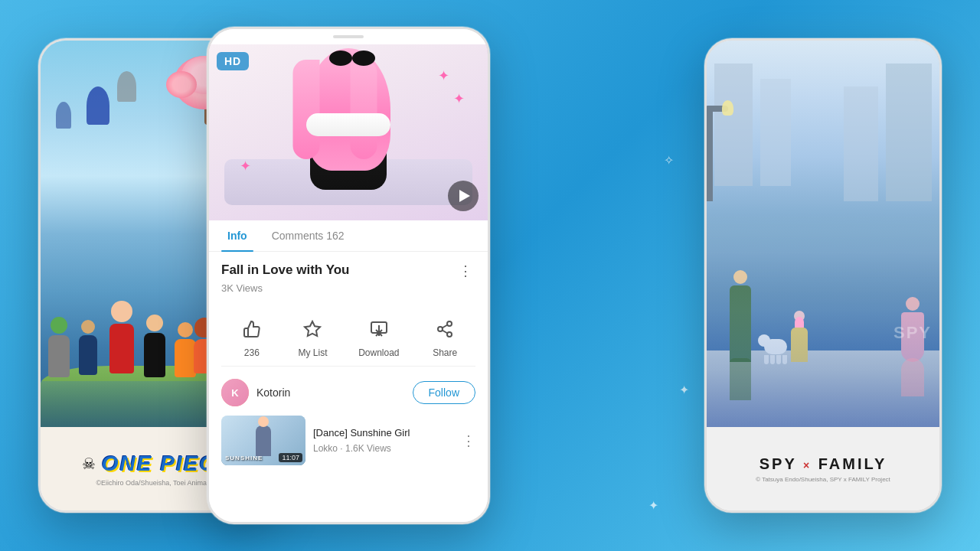  I want to click on hair-left, so click(306, 109).